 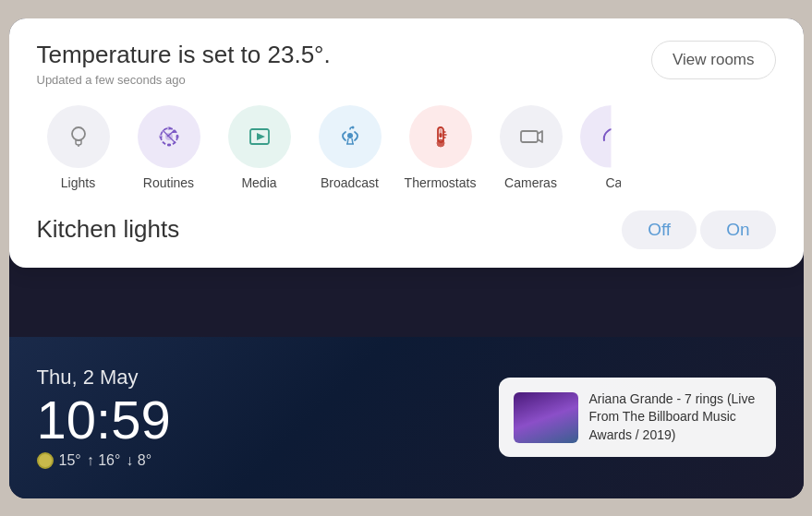 I want to click on date-display: Thu, 2 May, so click(x=103, y=378).